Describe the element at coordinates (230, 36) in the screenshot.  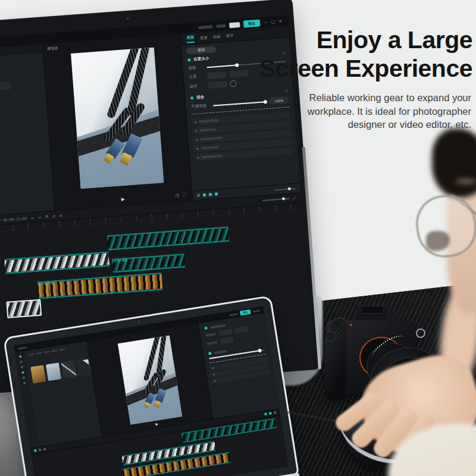
I see `tab-adjust: 调节` at that location.